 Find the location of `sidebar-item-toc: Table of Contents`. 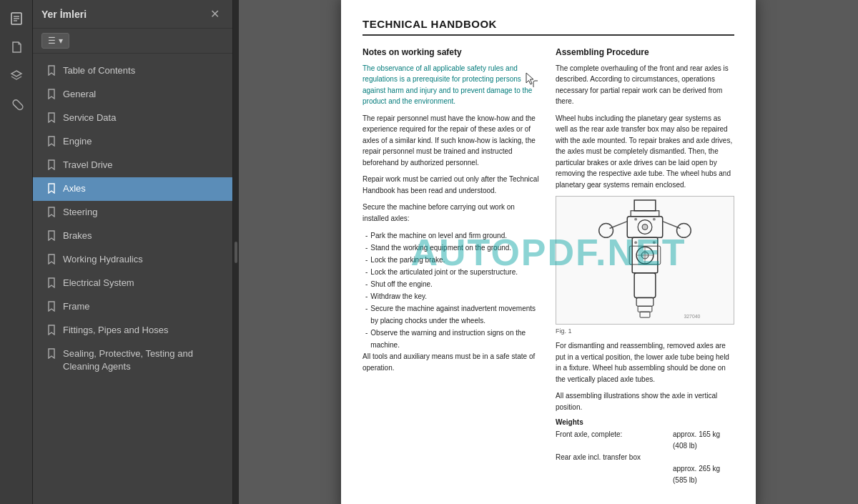

sidebar-item-toc: Table of Contents is located at coordinates (133, 71).